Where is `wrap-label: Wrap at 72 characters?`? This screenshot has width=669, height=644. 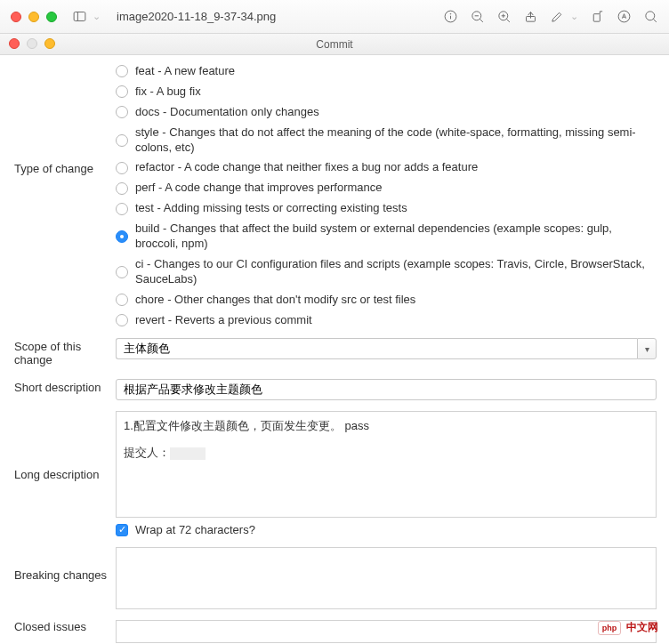 wrap-label: Wrap at 72 characters? is located at coordinates (196, 530).